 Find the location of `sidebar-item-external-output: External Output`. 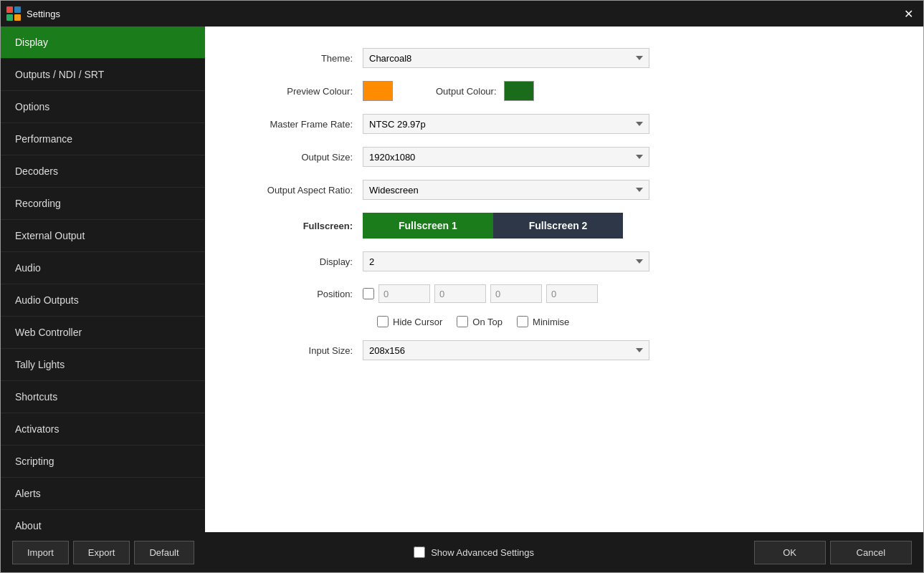

sidebar-item-external-output: External Output is located at coordinates (103, 236).